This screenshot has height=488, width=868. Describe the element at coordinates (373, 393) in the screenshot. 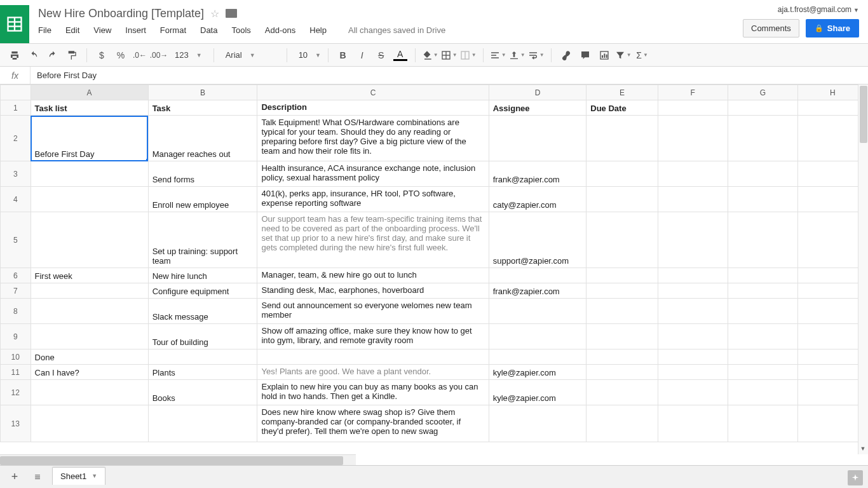

I see `cell-C12: Explain to new hire you can buy as many …` at that location.